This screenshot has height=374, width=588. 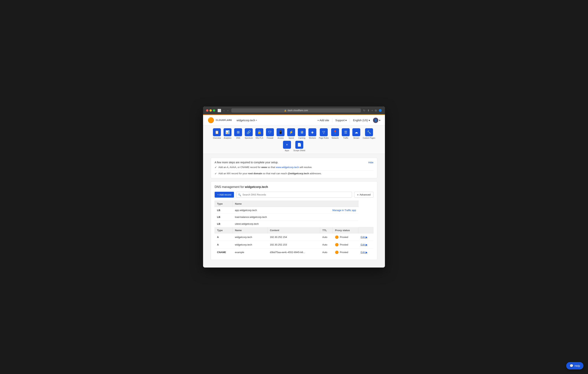 What do you see at coordinates (294, 195) in the screenshot?
I see `search-input` at bounding box center [294, 195].